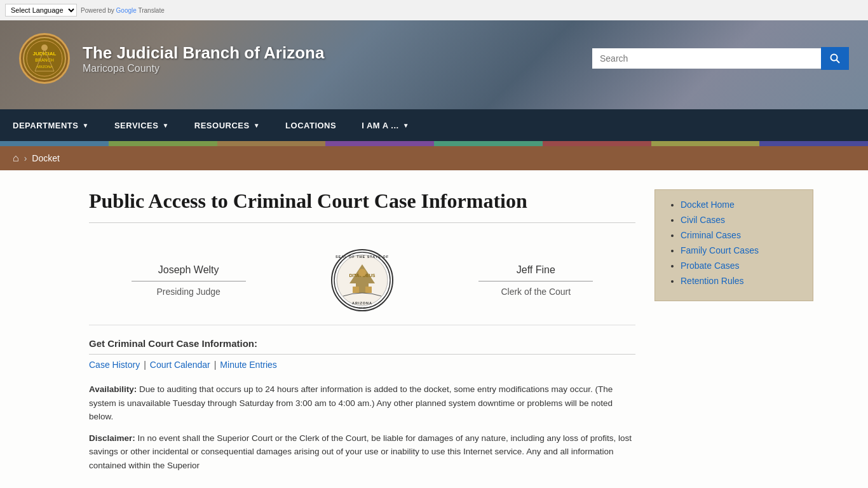  I want to click on presiding-judge-name: Joseph Welty, so click(189, 273).